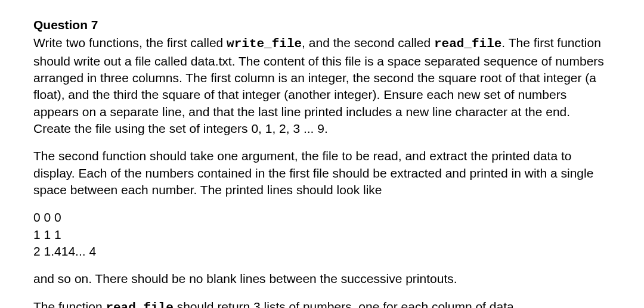 The width and height of the screenshot is (644, 308). What do you see at coordinates (322, 279) in the screenshot?
I see `paragraph-3: and so on. There should be no blank line…` at bounding box center [322, 279].